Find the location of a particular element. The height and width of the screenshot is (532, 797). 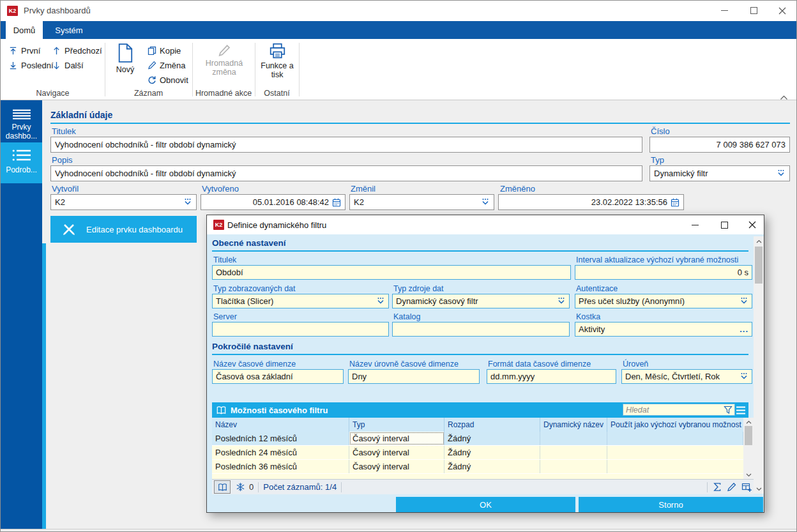

next-button: Další is located at coordinates (68, 65).